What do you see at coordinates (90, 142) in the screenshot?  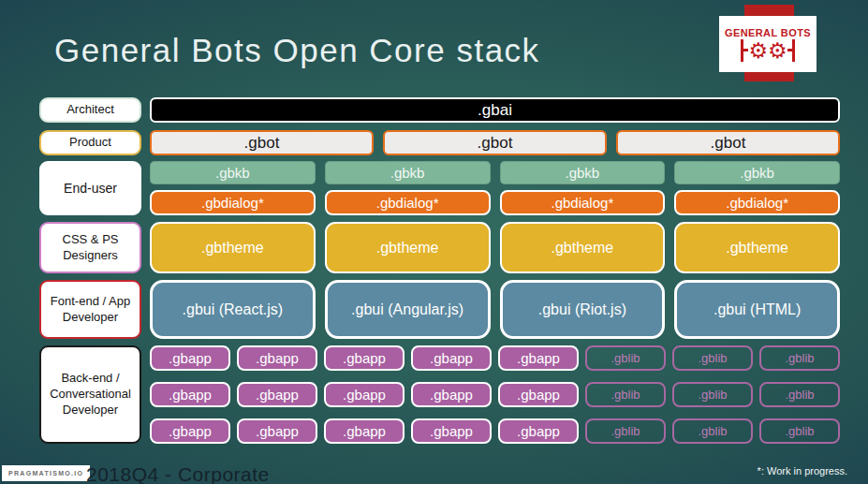 I see `label-product: Product` at bounding box center [90, 142].